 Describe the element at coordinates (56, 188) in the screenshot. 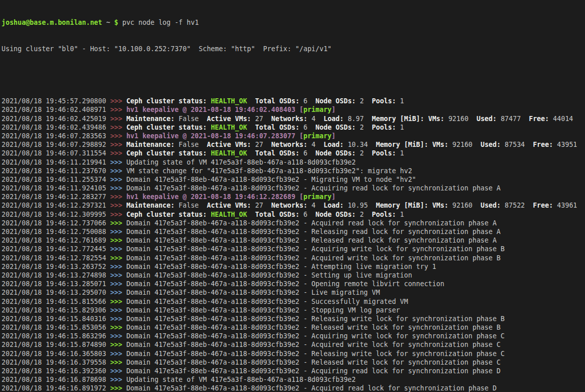

I see `log-timestamp: 2021/08/18 19:46:11.924105` at that location.